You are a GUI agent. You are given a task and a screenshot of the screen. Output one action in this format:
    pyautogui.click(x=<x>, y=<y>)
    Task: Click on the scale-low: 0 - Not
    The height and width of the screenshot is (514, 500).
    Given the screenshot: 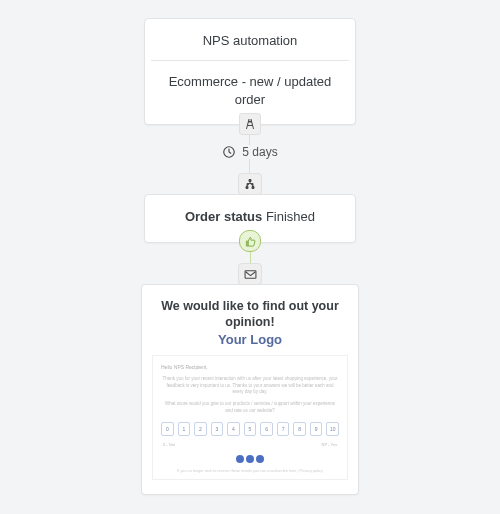 What is the action you would take?
    pyautogui.click(x=169, y=444)
    